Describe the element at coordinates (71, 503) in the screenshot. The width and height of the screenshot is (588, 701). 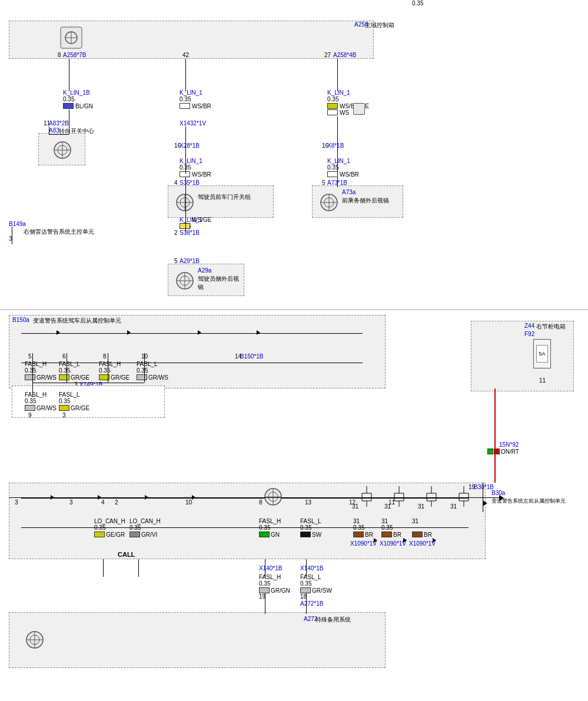
I see `bot-pin3b-label: 3` at that location.